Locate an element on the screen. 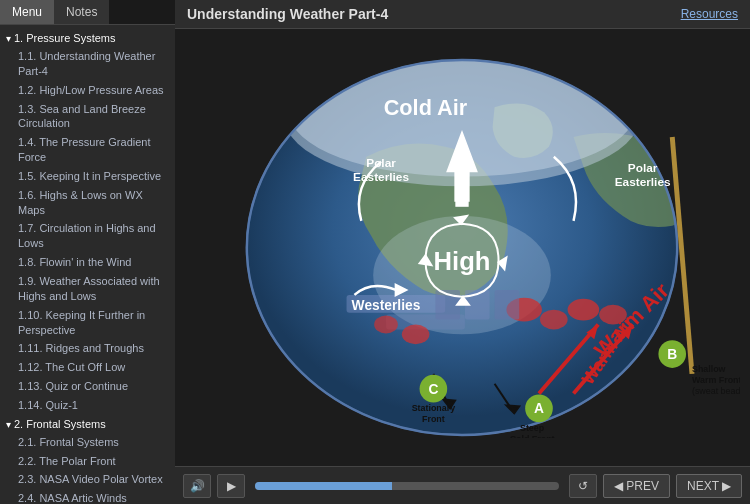  svg-text: C is located at coordinates (433, 388).